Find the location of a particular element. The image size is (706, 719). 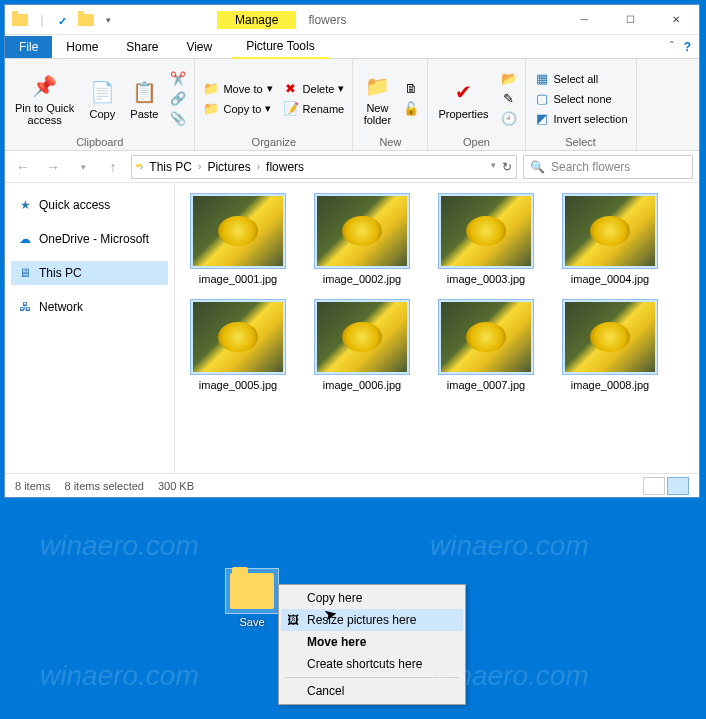

new-item-icon: 🗎 is located at coordinates (411, 89).